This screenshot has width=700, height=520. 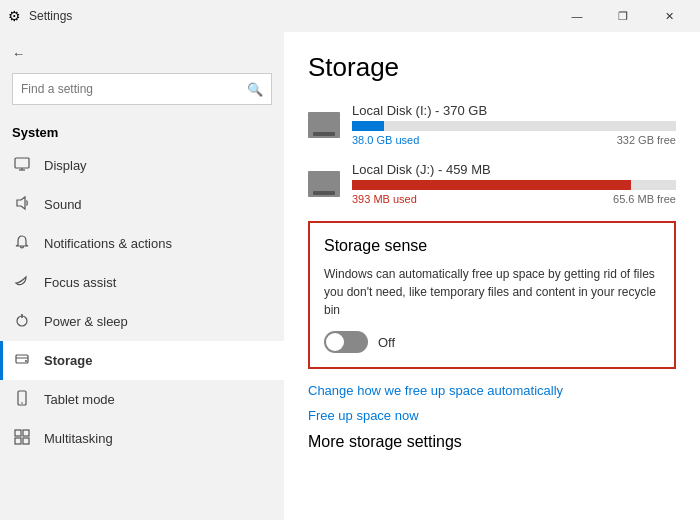 I want to click on disk-item-1: Local Disk (I:) - 370 GB 38.0 GB used 33…, so click(x=492, y=124).